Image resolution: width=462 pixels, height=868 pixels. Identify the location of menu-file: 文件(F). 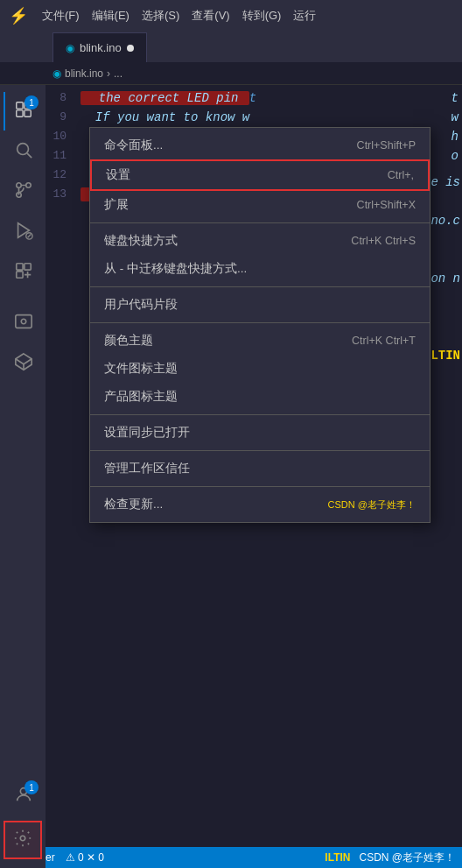
(61, 16).